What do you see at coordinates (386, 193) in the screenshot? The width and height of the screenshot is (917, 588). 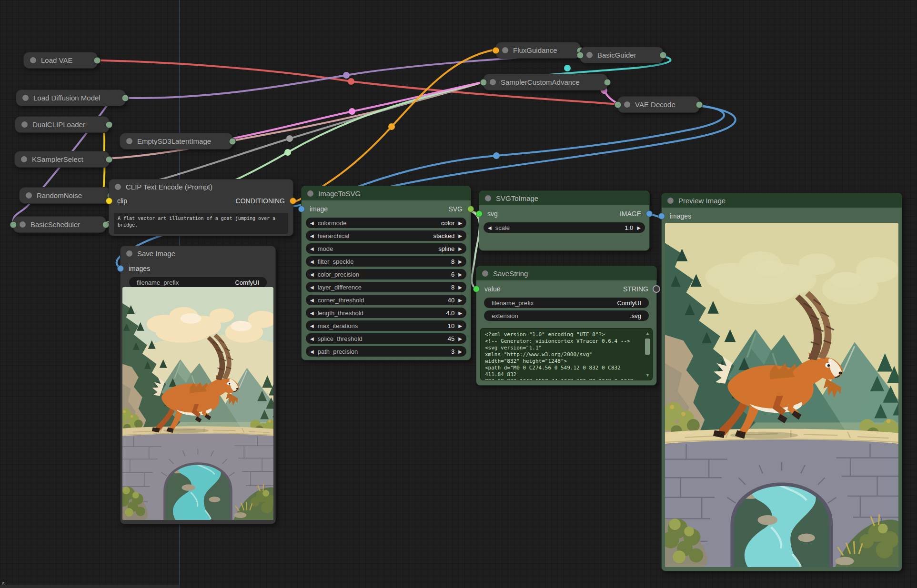 I see `node-header: ImageToSVG` at bounding box center [386, 193].